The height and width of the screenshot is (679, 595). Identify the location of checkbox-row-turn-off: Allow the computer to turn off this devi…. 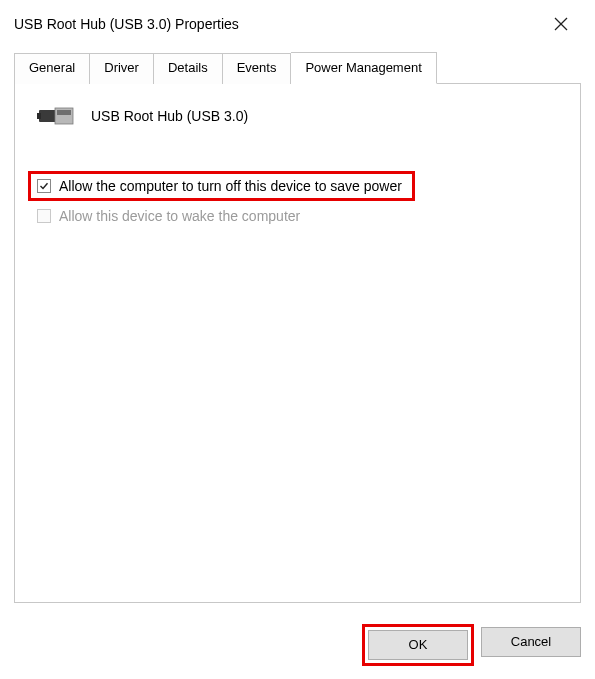
(222, 186).